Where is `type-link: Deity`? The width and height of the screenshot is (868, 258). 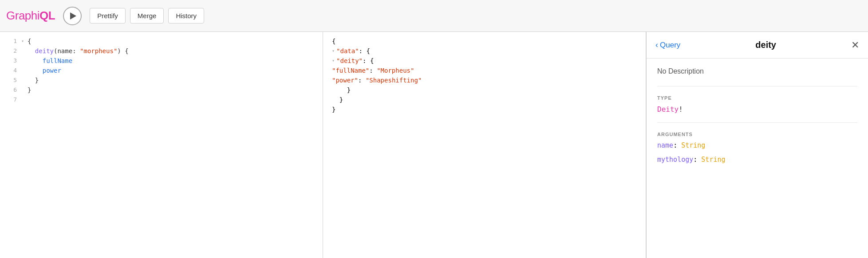 type-link: Deity is located at coordinates (668, 109).